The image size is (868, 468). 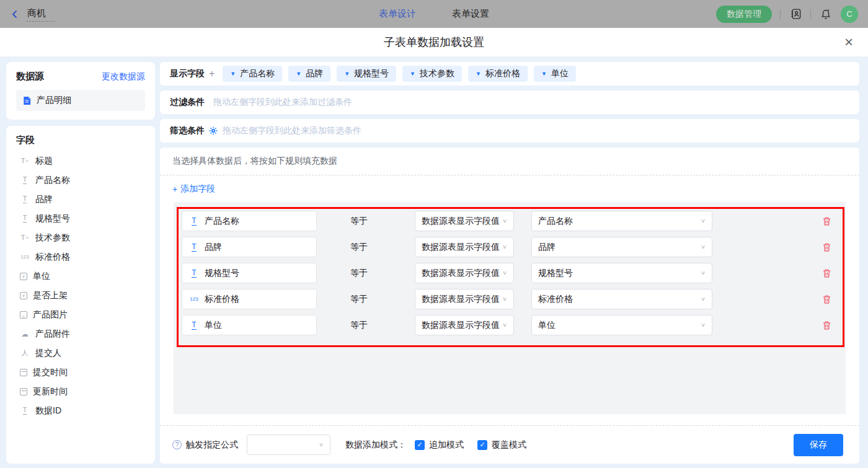 What do you see at coordinates (187, 102) in the screenshot?
I see `filter-conditions-label: 过滤条件` at bounding box center [187, 102].